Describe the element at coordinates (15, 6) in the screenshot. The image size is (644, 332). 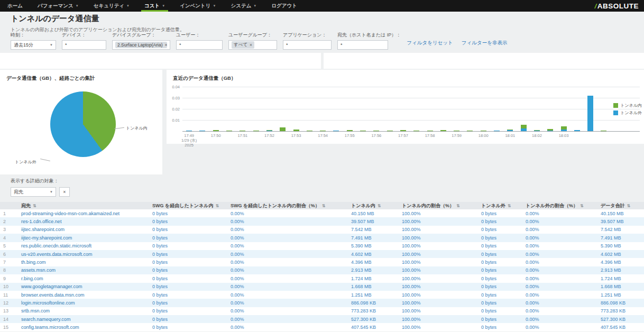
I see `nav-item-ホーム: ホーム` at that location.